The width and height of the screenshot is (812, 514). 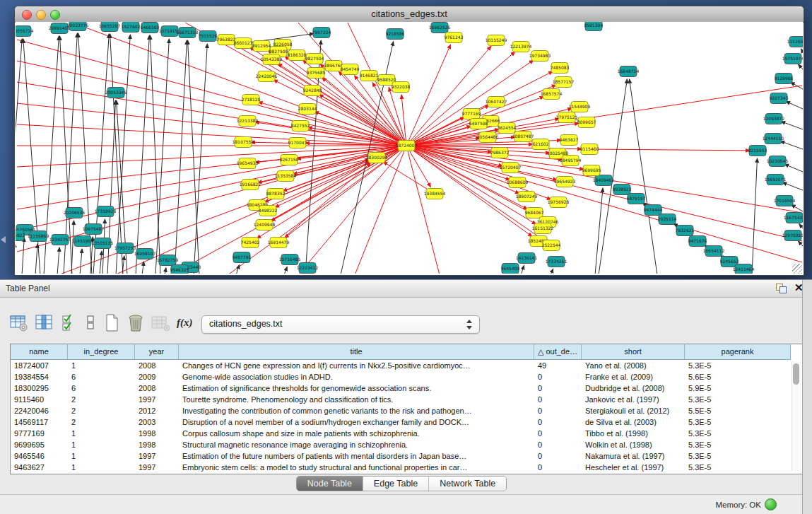 I want to click on graph-node: 8471676, so click(x=698, y=242).